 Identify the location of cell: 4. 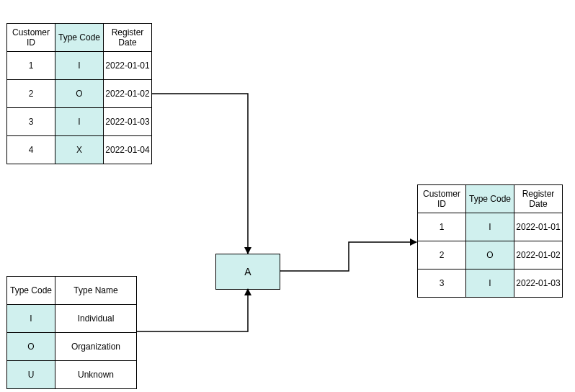
(32, 150).